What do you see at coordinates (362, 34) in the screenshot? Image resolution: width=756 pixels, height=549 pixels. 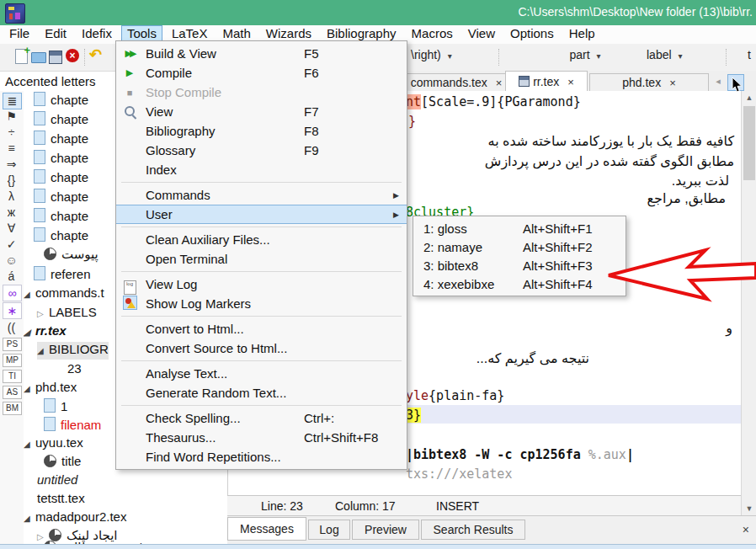 I see `menu-bibliography: Bibliography` at bounding box center [362, 34].